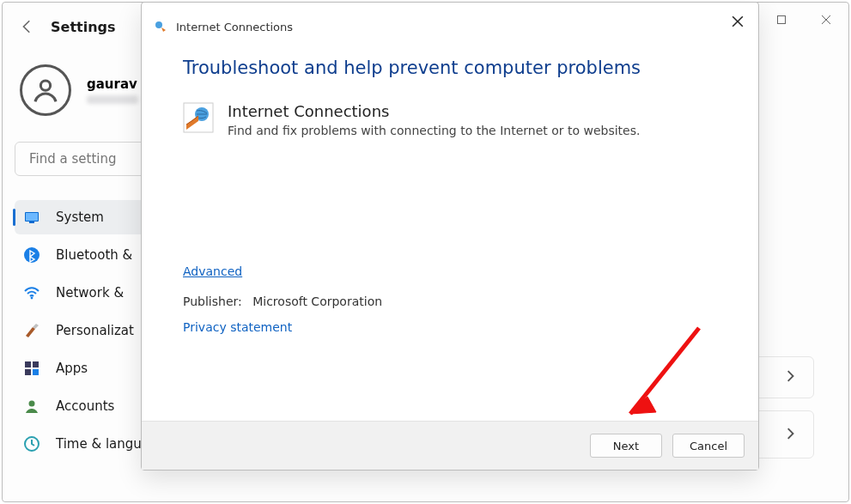 This screenshot has width=851, height=504. I want to click on troubleshooter-item: Internet Connections Find and fix proble…, so click(450, 120).